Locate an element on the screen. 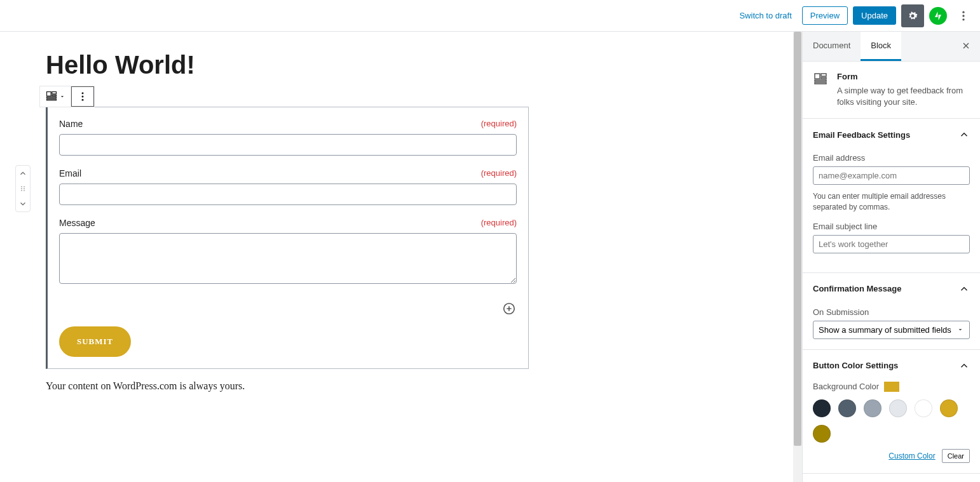 This screenshot has width=980, height=482. tab-document: Document is located at coordinates (831, 46).